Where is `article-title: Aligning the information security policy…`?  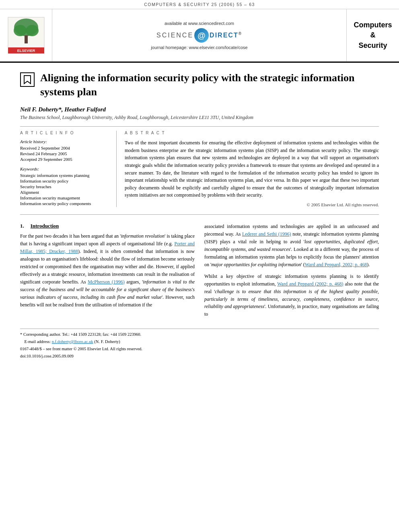 article-title: Aligning the information security policy… is located at coordinates (210, 85).